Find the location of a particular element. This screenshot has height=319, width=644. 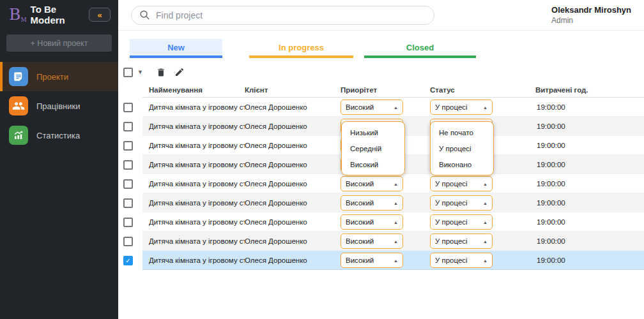

logo-letter: B is located at coordinates (15, 14).